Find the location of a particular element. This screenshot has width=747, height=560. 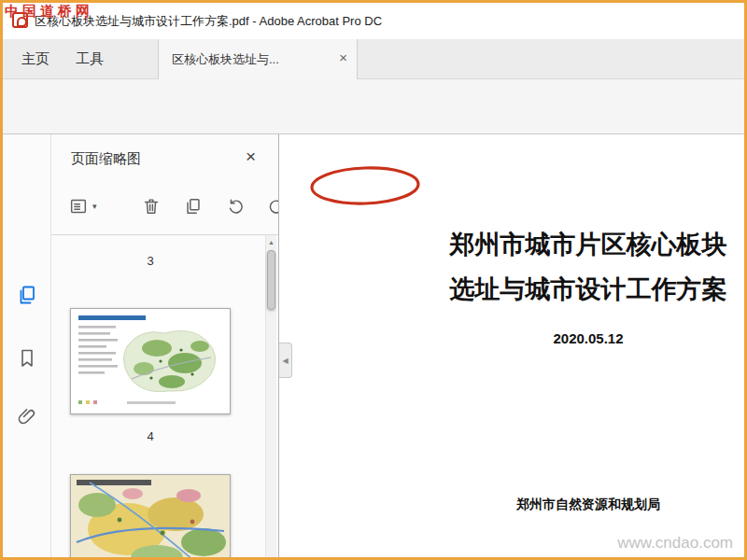

scrollbar-thumb is located at coordinates (271, 280).